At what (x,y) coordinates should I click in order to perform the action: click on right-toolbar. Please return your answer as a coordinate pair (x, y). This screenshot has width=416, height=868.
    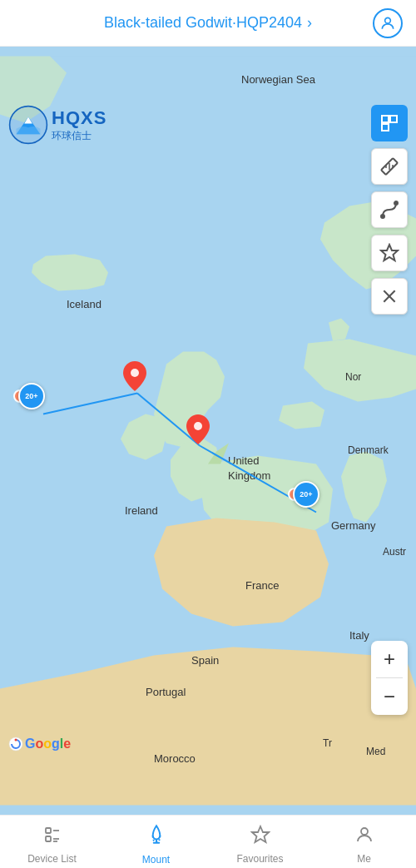
    Looking at the image, I should click on (389, 210).